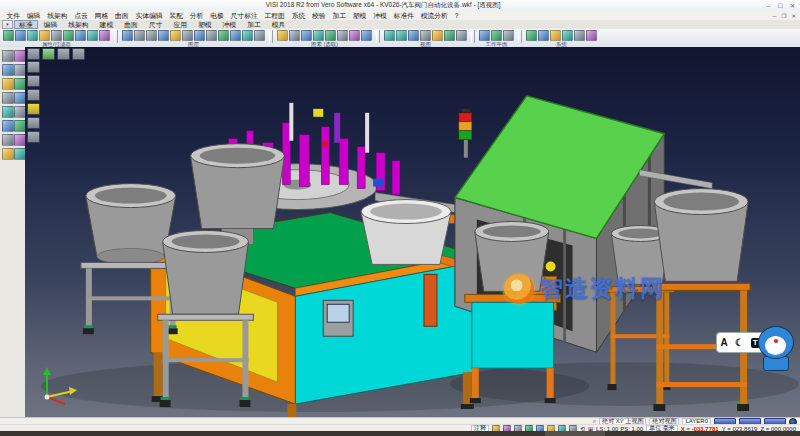 This screenshot has width=800, height=436. Describe the element at coordinates (466, 134) in the screenshot. I see `signal-tower` at that location.